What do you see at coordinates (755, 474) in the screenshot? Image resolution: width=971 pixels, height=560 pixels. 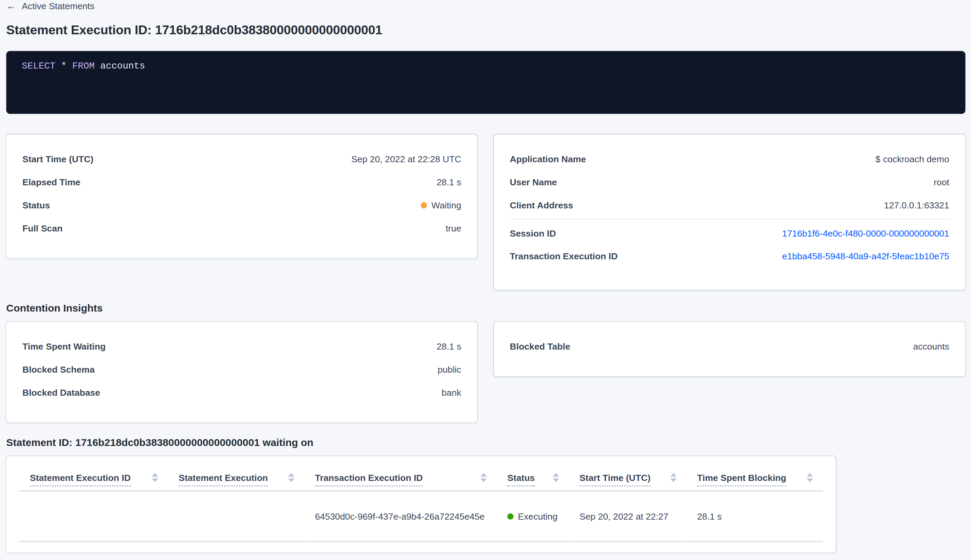 I see `column-header-time-spent-blocking: Time Spent Blocking` at bounding box center [755, 474].